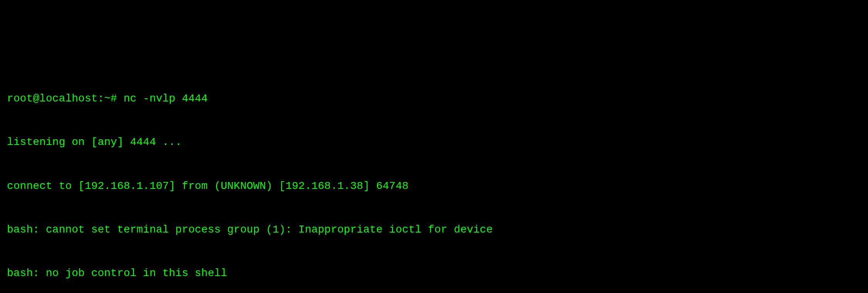  I want to click on terminal-line: bash: cannot set terminal process group …, so click(434, 230).